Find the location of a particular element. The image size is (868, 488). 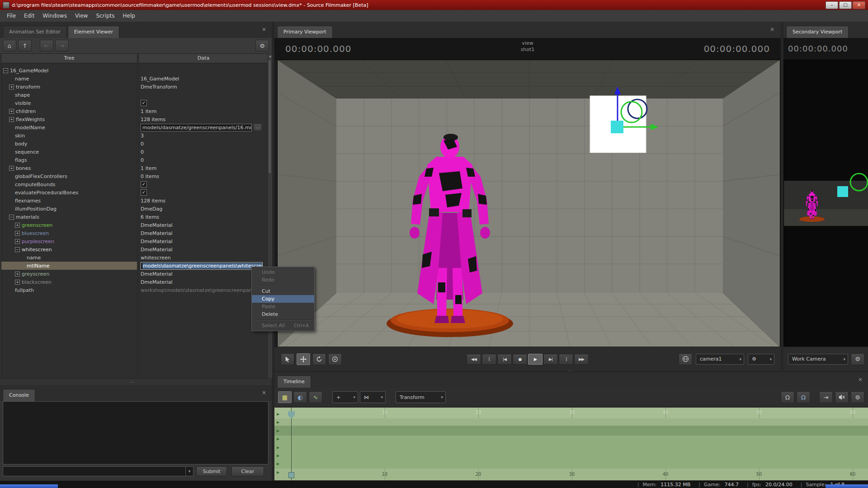

globe-icon is located at coordinates (685, 359).